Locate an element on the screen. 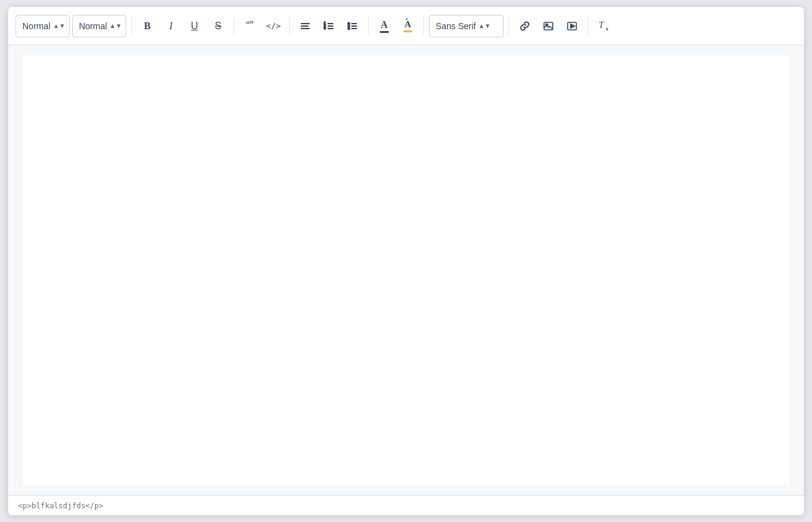  bold-button: B is located at coordinates (147, 26).